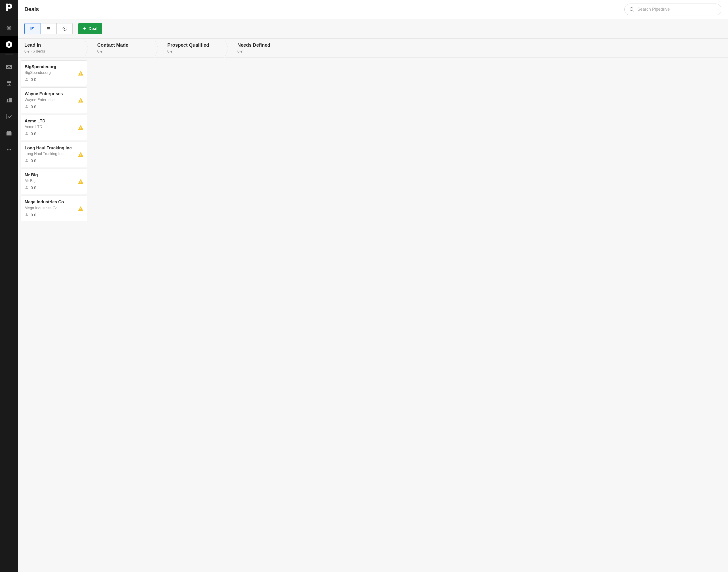 Image resolution: width=728 pixels, height=572 pixels. Describe the element at coordinates (9, 150) in the screenshot. I see `dots-icon` at that location.